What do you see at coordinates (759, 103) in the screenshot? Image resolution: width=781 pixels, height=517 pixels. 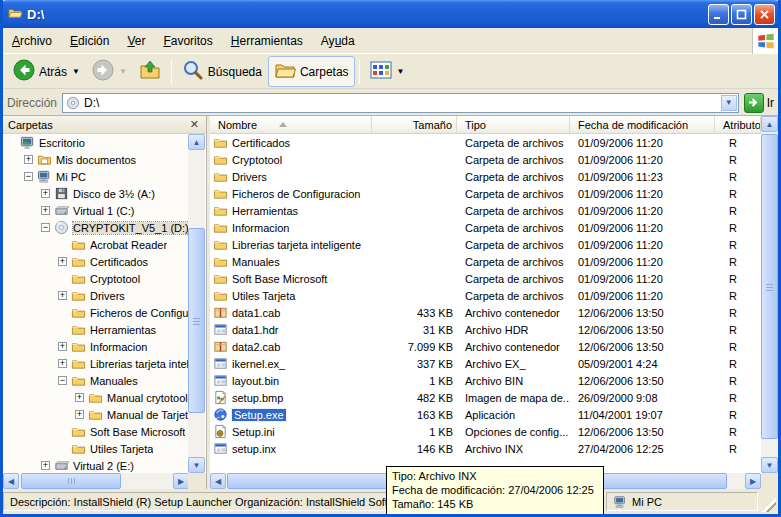 I see `go-button: Ir` at bounding box center [759, 103].